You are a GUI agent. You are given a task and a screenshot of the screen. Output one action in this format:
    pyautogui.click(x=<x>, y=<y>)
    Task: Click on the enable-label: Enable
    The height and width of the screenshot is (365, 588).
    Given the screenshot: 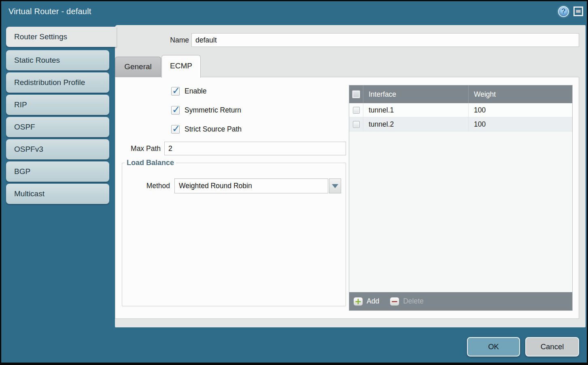 What is the action you would take?
    pyautogui.click(x=196, y=91)
    